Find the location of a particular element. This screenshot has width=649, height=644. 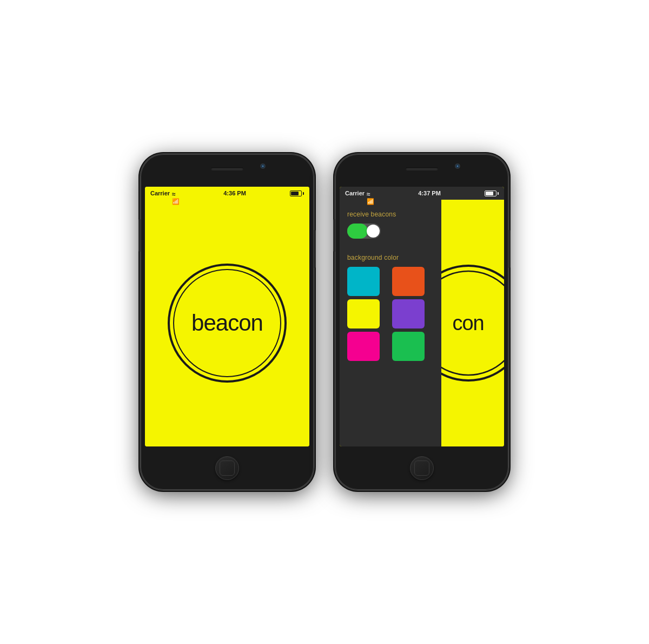

toggle-row: receive beacons is located at coordinates (390, 225).